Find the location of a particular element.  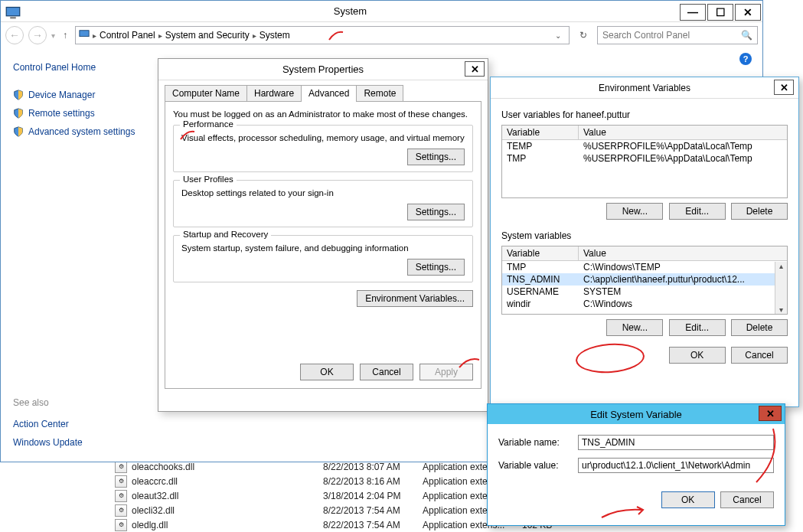

group-desc: Visual effects, processor scheduling, me… is located at coordinates (323, 138).